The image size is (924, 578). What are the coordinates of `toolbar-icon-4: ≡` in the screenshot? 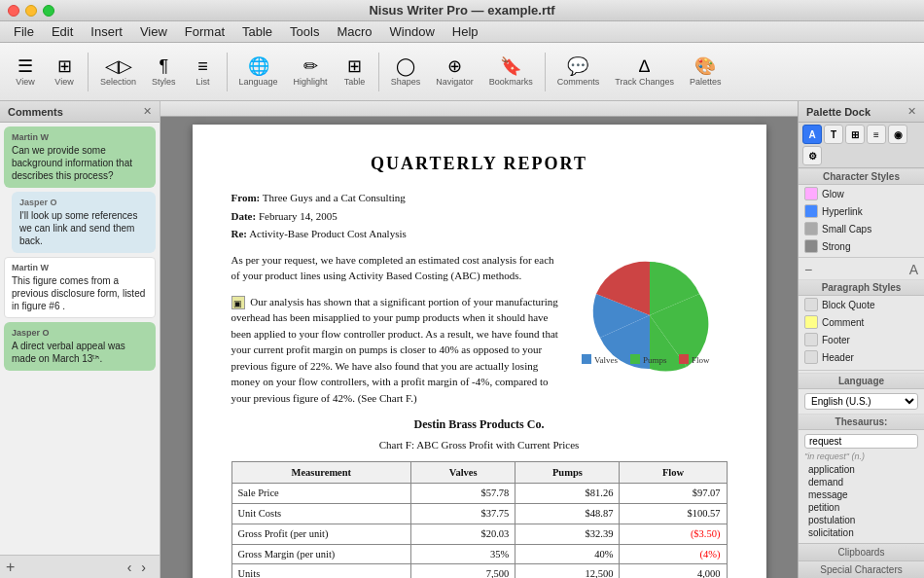 It's located at (202, 66).